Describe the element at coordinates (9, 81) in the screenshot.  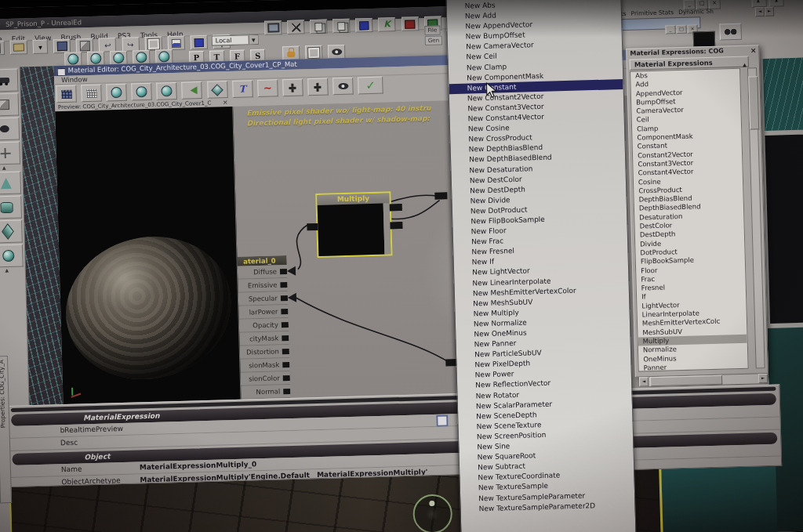
I see `camera-icon` at that location.